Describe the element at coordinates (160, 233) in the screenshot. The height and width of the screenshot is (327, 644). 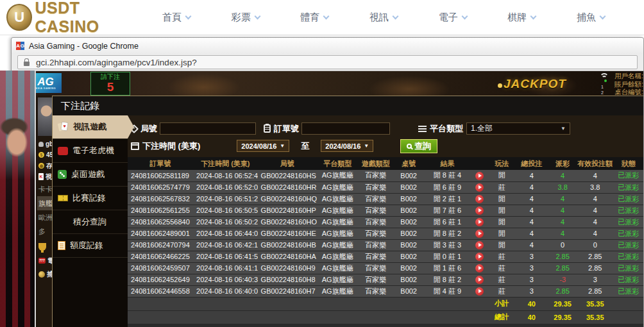
I see `order-no-cell: 240816062489001` at that location.